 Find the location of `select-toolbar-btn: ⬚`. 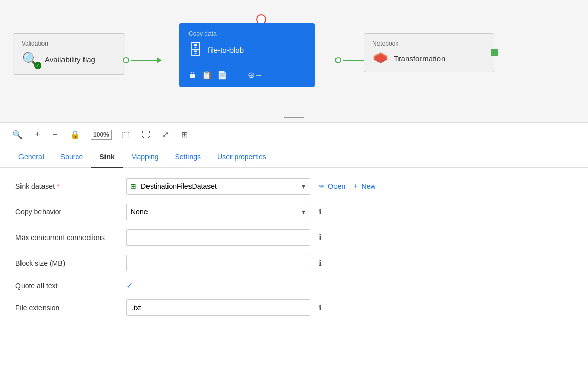

select-toolbar-btn: ⬚ is located at coordinates (126, 134).